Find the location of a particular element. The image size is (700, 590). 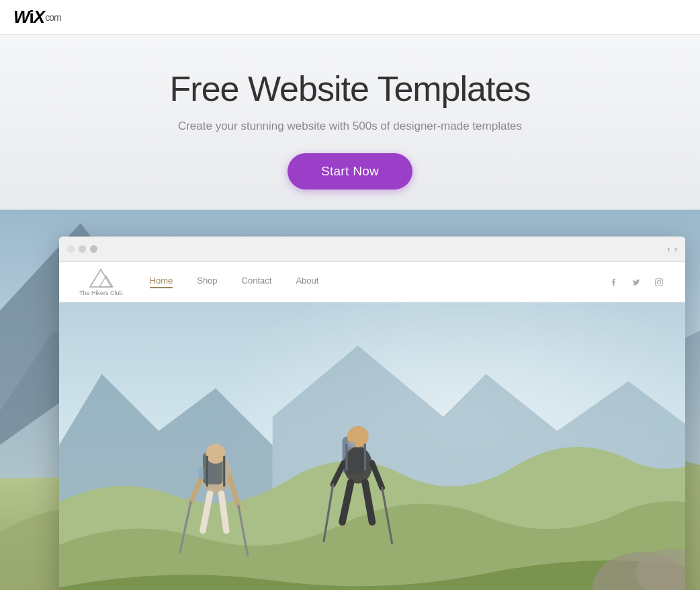

header: WiX com is located at coordinates (350, 17).